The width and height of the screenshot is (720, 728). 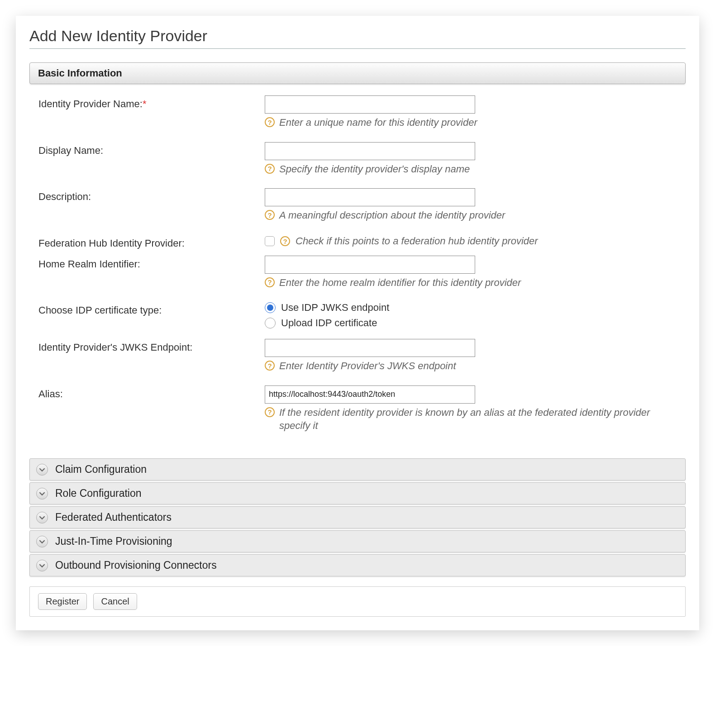 I want to click on accordion-federated-authenticators: Federated Authenticators, so click(x=358, y=518).